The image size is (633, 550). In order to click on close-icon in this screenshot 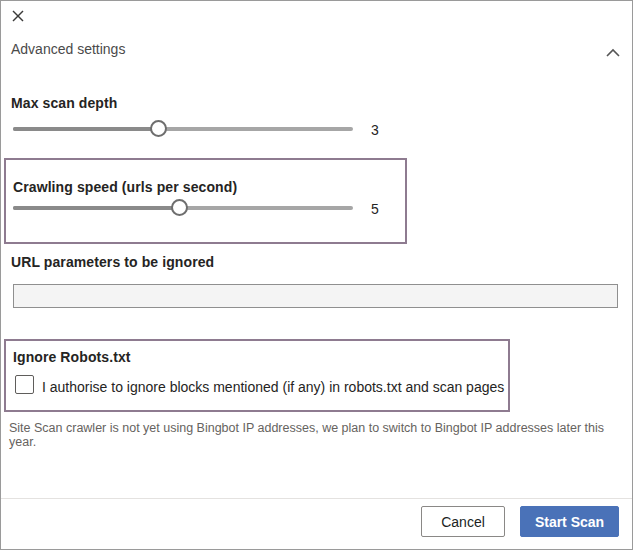, I will do `click(18, 16)`.